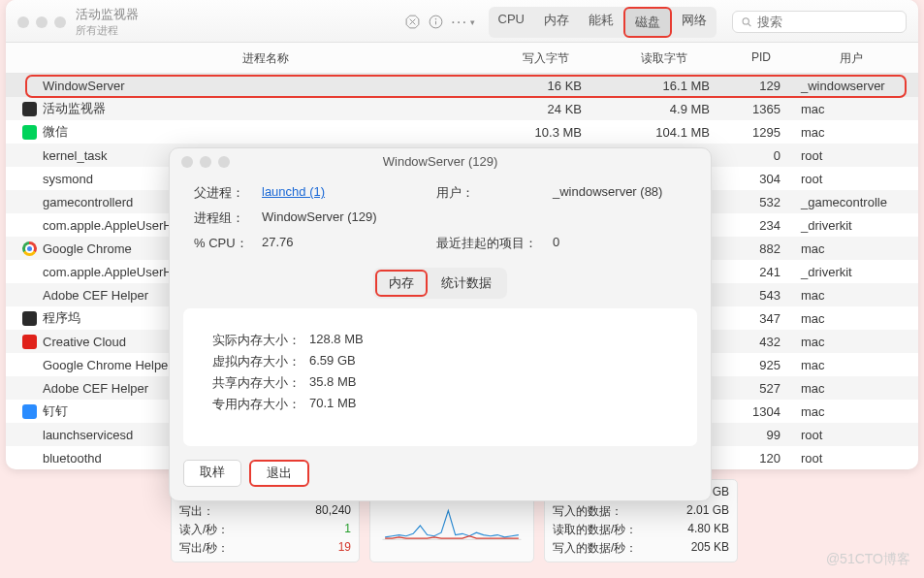 This screenshot has height=578, width=924. What do you see at coordinates (124, 15) in the screenshot?
I see `app-title: 活动监视器` at bounding box center [124, 15].